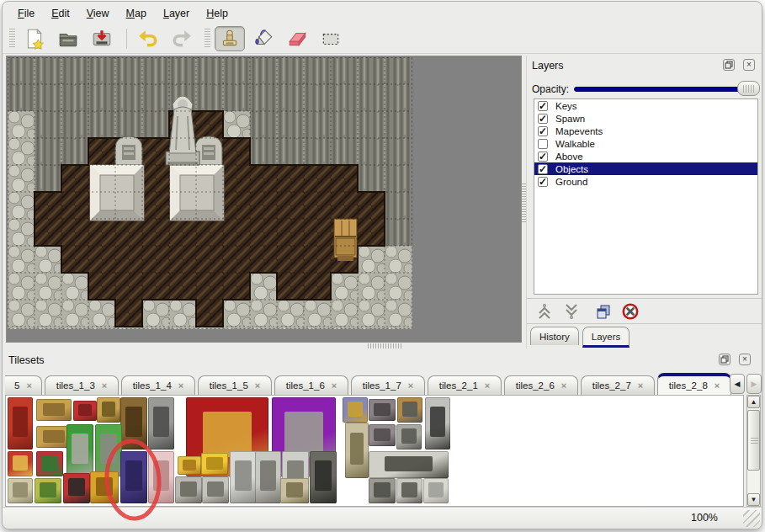  Describe the element at coordinates (543, 144) in the screenshot. I see `checkbox-unchecked` at that location.